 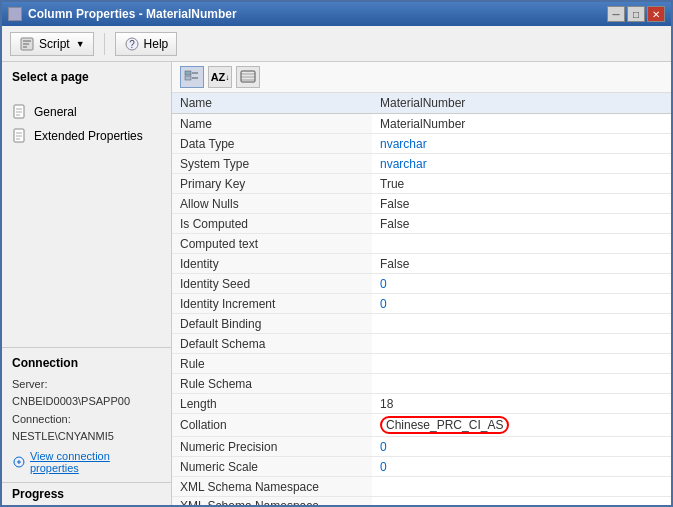 I want to click on script-dropdown-icon: ▼, so click(x=80, y=44).